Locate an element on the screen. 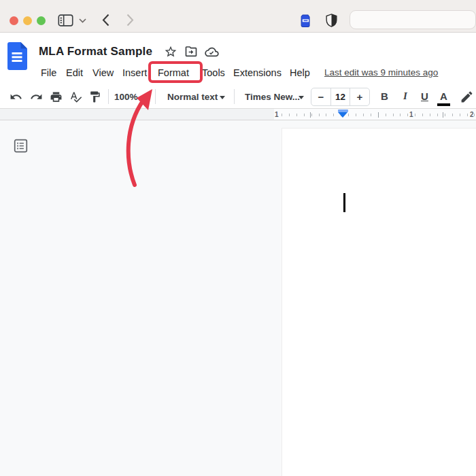 The width and height of the screenshot is (476, 476). bold-button: B is located at coordinates (385, 97).